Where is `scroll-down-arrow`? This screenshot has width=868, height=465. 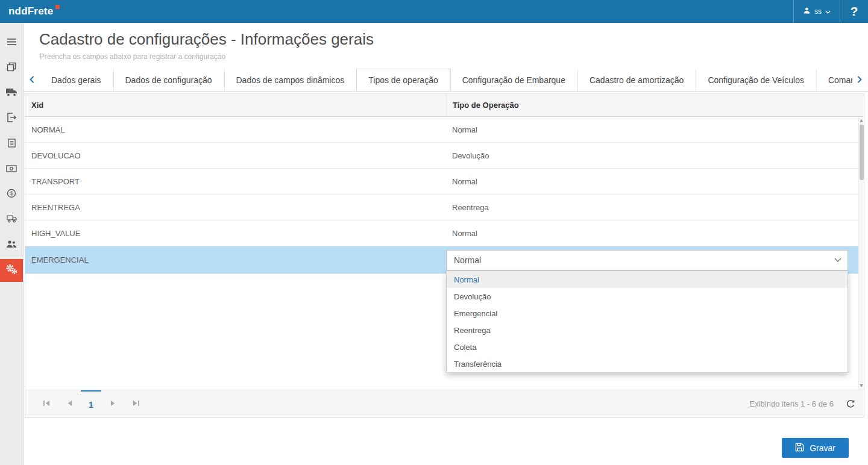 scroll-down-arrow is located at coordinates (861, 385).